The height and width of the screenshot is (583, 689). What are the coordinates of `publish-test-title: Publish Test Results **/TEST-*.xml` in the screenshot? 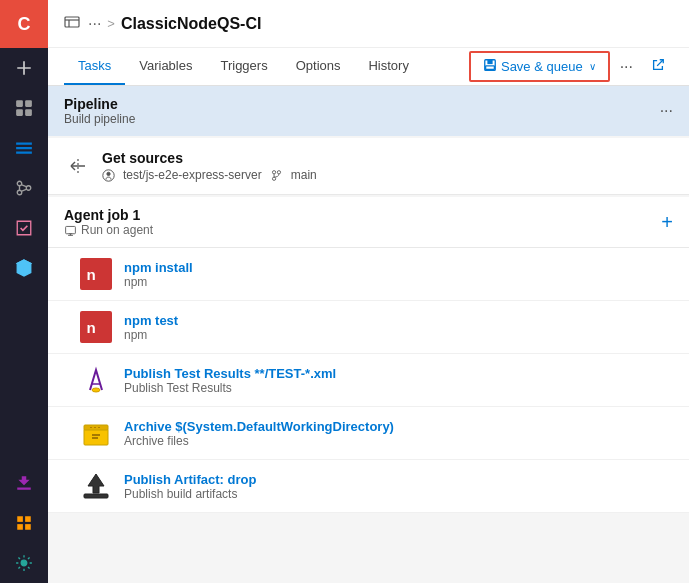 It's located at (230, 374).